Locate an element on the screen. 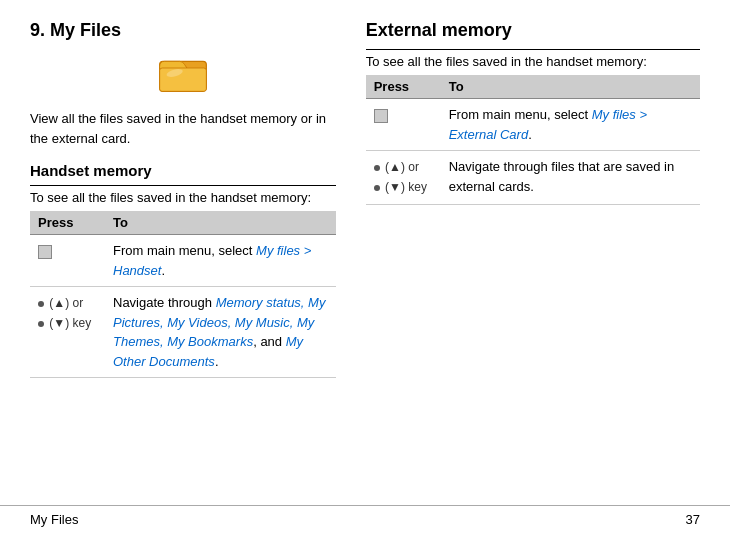  left-col-press: Press is located at coordinates (68, 223).